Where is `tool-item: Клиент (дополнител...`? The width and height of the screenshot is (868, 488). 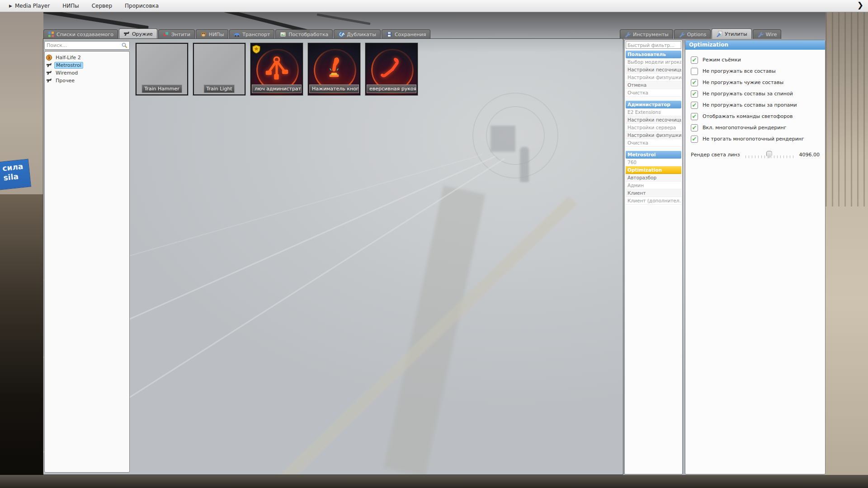 tool-item: Клиент (дополнител... is located at coordinates (654, 201).